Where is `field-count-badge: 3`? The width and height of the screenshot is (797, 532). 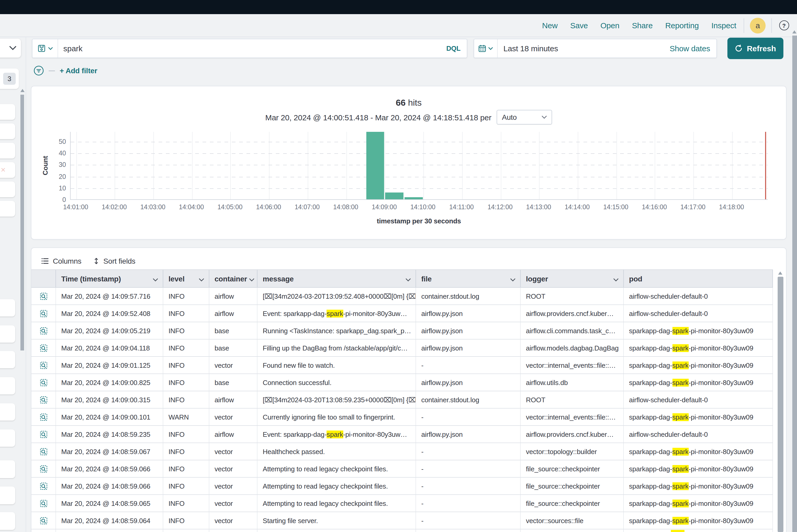
field-count-badge: 3 is located at coordinates (10, 79).